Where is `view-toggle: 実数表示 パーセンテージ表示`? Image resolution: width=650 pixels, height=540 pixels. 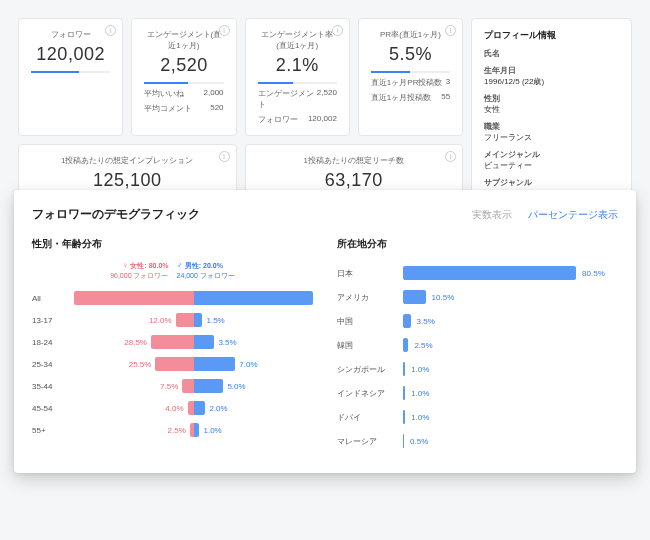 view-toggle: 実数表示 パーセンテージ表示 is located at coordinates (545, 215).